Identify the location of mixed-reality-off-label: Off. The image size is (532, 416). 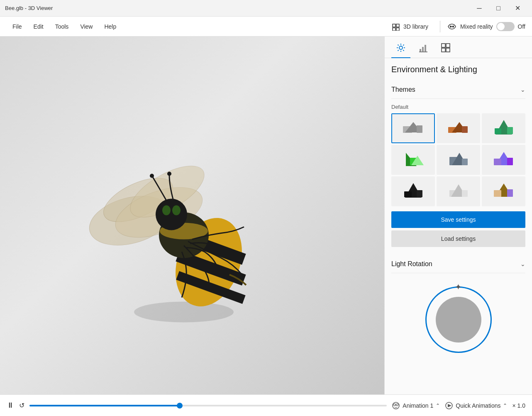
(522, 27).